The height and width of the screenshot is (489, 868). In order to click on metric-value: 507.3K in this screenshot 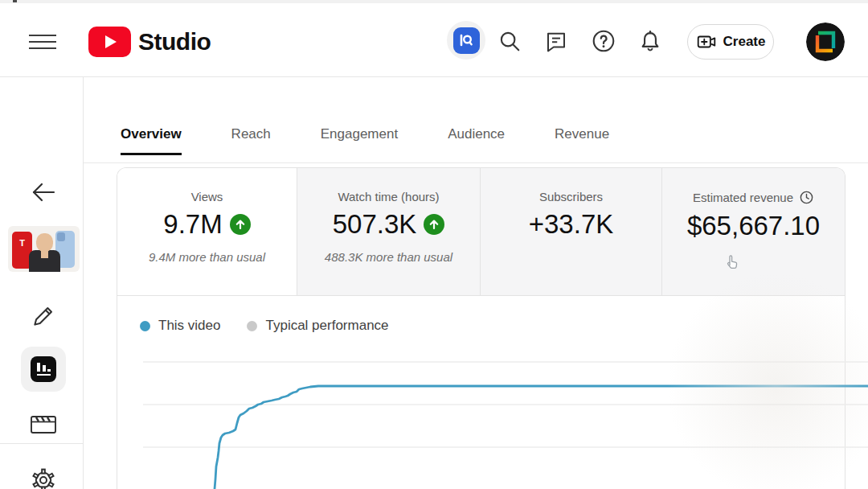, I will do `click(375, 224)`.